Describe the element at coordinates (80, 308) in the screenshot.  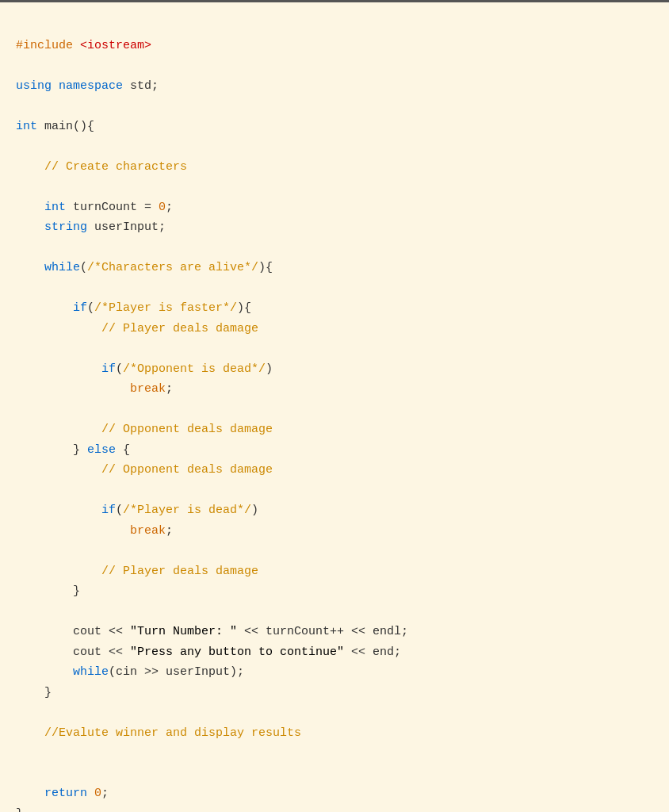
I see `if-keyword-1: if` at that location.